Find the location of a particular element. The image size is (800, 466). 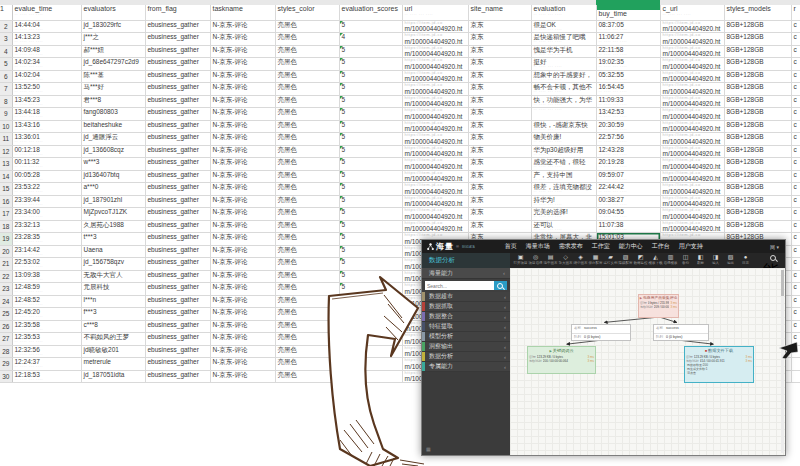

nav-item-3: 工作室 is located at coordinates (601, 246).